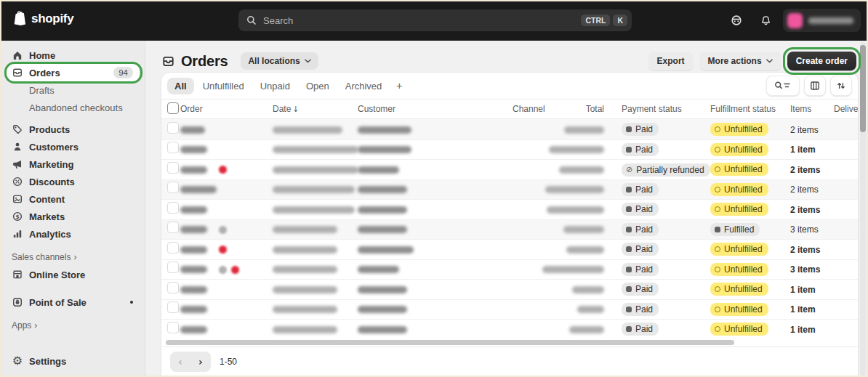  What do you see at coordinates (73, 361) in the screenshot?
I see `sidebar-item-settings: ⚙ Settings` at bounding box center [73, 361].